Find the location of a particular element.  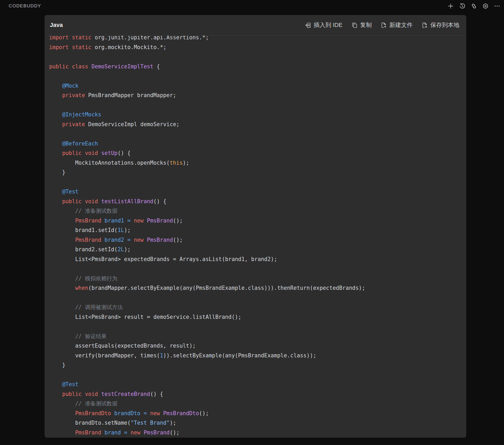

code-panel-header: Java 插入到 IDE 复制 is located at coordinates (256, 25).